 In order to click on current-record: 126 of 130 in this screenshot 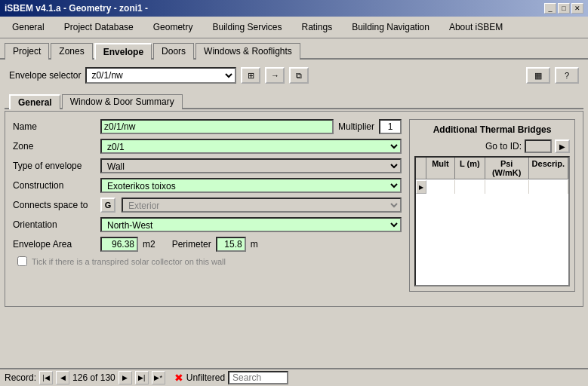, I will do `click(94, 378)`.